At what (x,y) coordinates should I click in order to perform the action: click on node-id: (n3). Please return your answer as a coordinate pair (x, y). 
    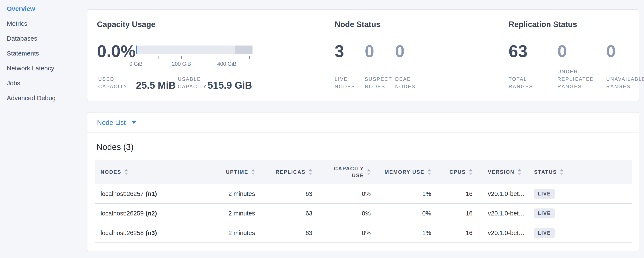
    Looking at the image, I should click on (151, 233).